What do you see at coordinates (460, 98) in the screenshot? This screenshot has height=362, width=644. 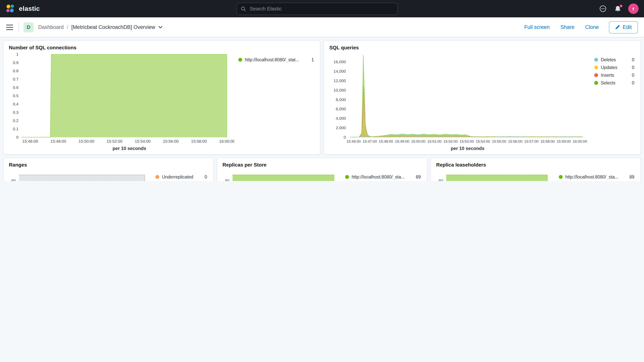 I see `chart-sql-queries: 02,0004,0006,0008,00010,00012,00014,0001…` at bounding box center [460, 98].